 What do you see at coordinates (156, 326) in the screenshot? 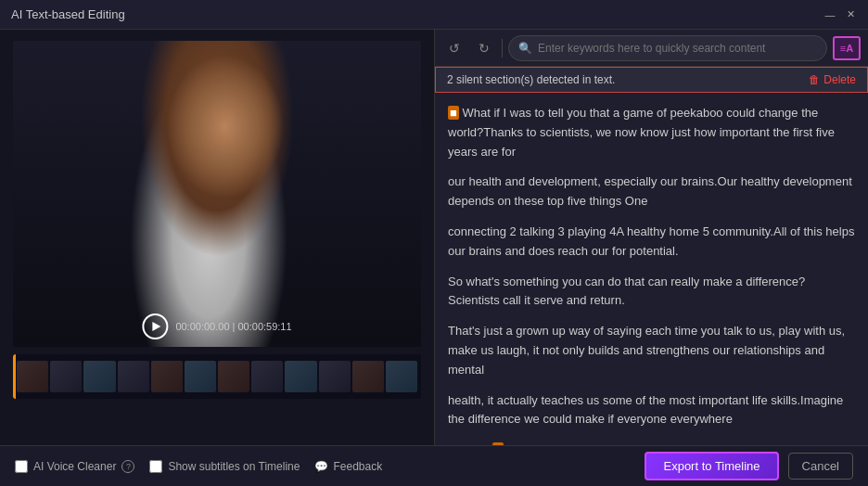
I see `play-icon` at bounding box center [156, 326].